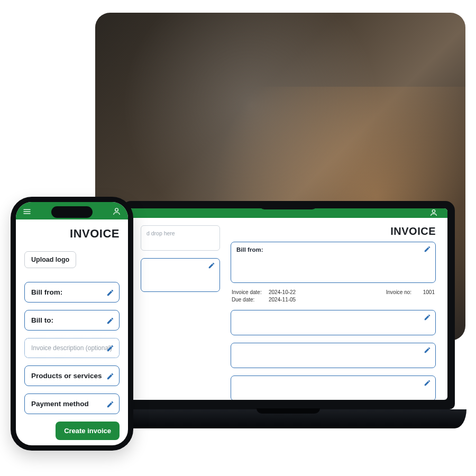 Image resolution: width=476 pixels, height=476 pixels. What do you see at coordinates (72, 376) in the screenshot?
I see `products-card: Products or services` at bounding box center [72, 376].